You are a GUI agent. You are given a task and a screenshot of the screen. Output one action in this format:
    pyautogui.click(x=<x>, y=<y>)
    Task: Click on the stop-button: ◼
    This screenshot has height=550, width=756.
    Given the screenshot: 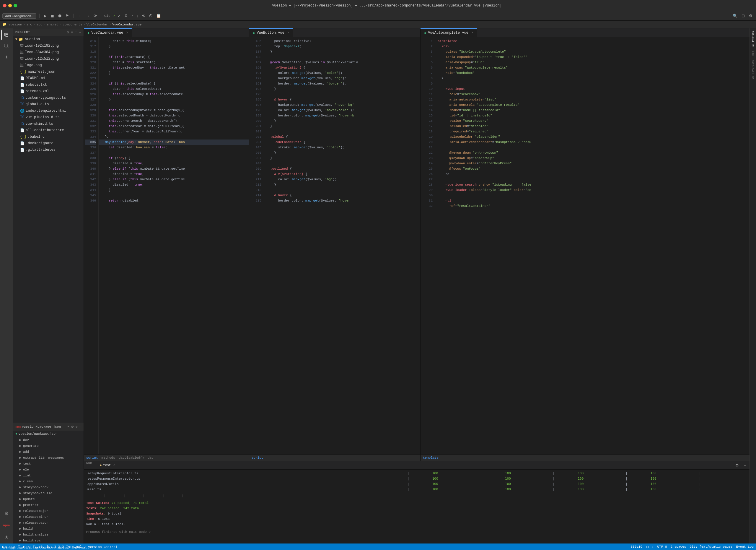 What is the action you would take?
    pyautogui.click(x=53, y=16)
    